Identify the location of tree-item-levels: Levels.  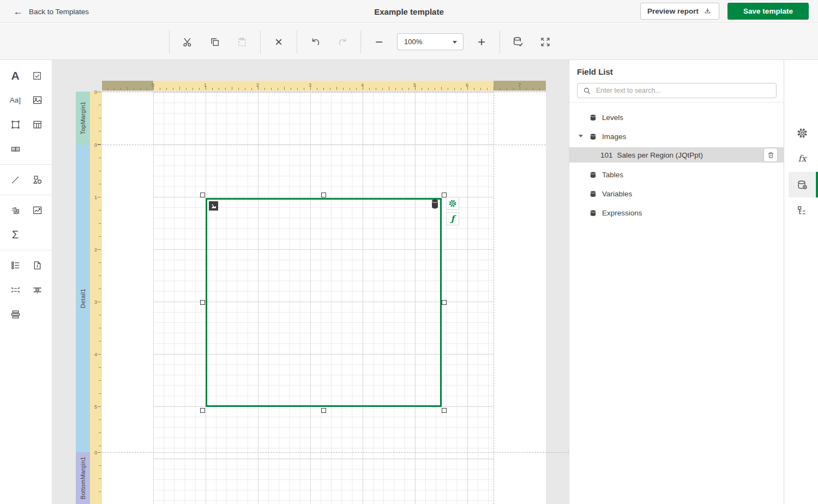
(677, 117).